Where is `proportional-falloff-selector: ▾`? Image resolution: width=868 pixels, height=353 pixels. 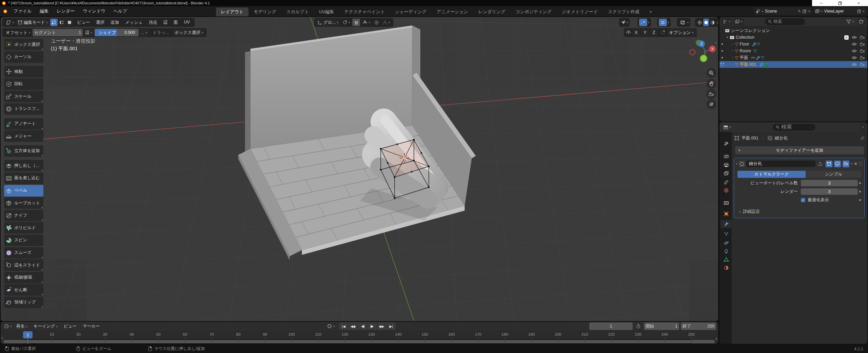
proportional-falloff-selector: ▾ is located at coordinates (387, 22).